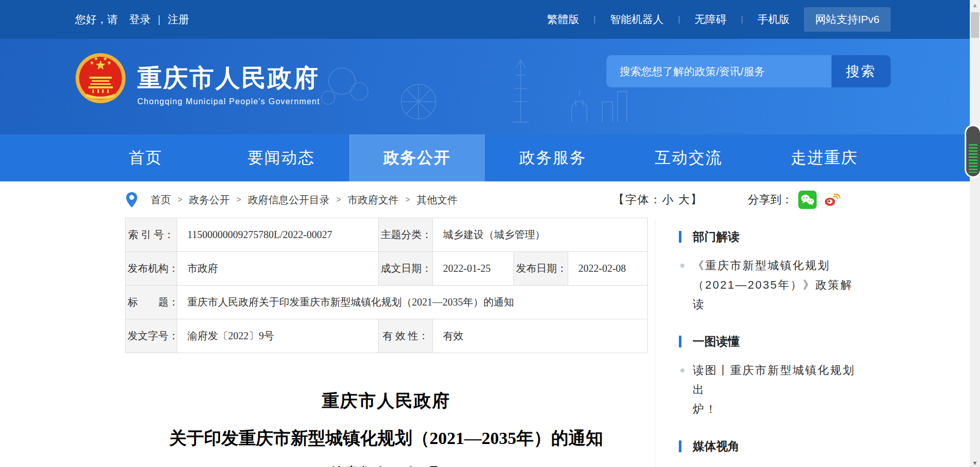  I want to click on doc-number-value: 渝府发〔2022〕9号, so click(278, 336).